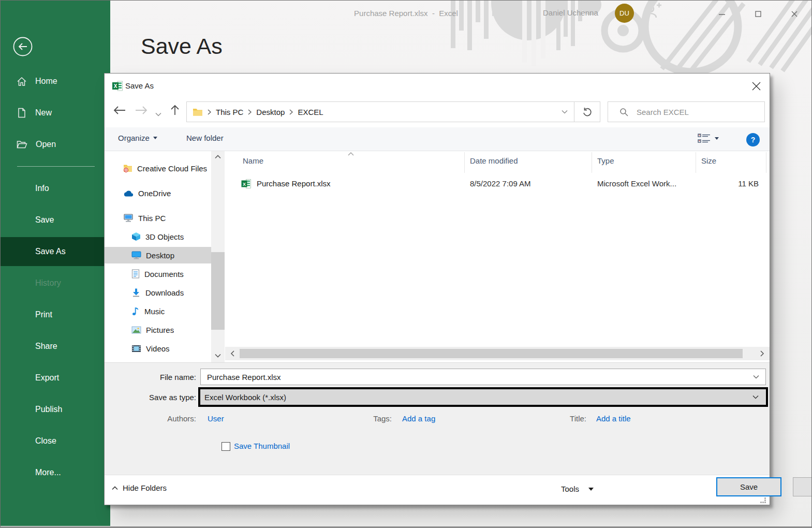 The height and width of the screenshot is (528, 812). What do you see at coordinates (55, 441) in the screenshot?
I see `sidebar-item-close: Close` at bounding box center [55, 441].